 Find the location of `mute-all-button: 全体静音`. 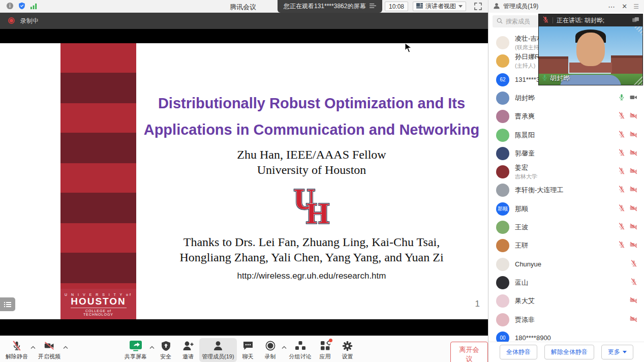

mute-all-button: 全体静音 is located at coordinates (518, 352).